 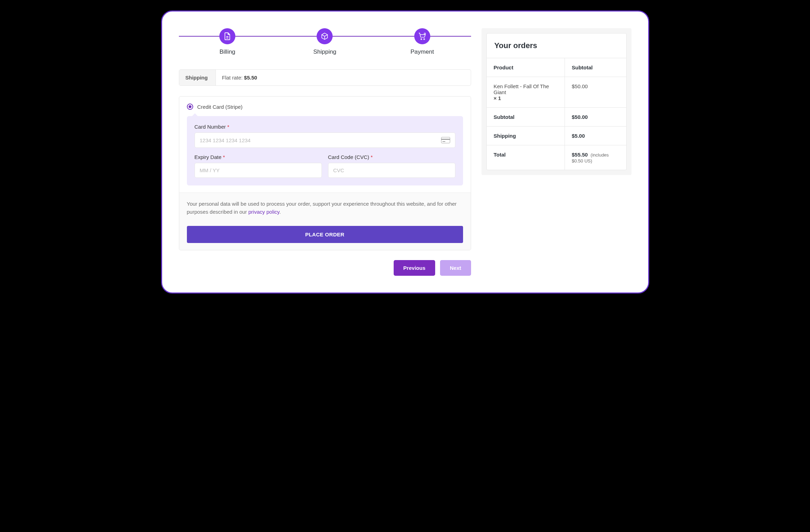 I want to click on shipping-bar-value: Flat rate: $5.50, so click(x=240, y=77).